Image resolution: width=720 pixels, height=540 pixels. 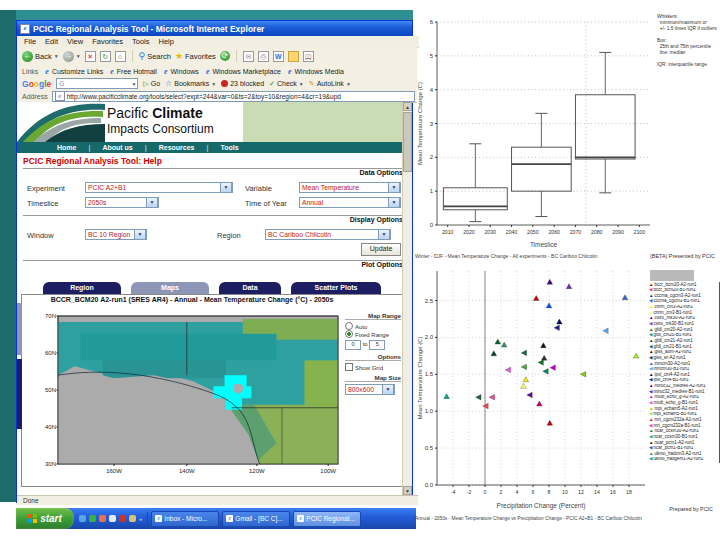 What do you see at coordinates (407, 298) in the screenshot?
I see `vertical-scrollbar: ▲ ▼` at bounding box center [407, 298].